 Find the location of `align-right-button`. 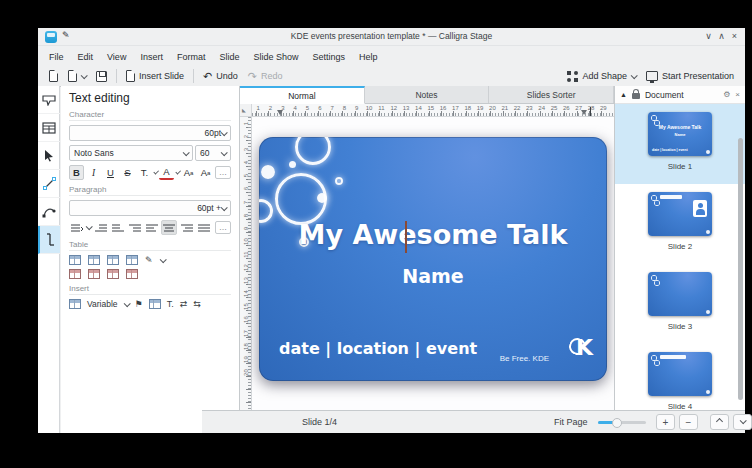

align-right-button is located at coordinates (186, 228).